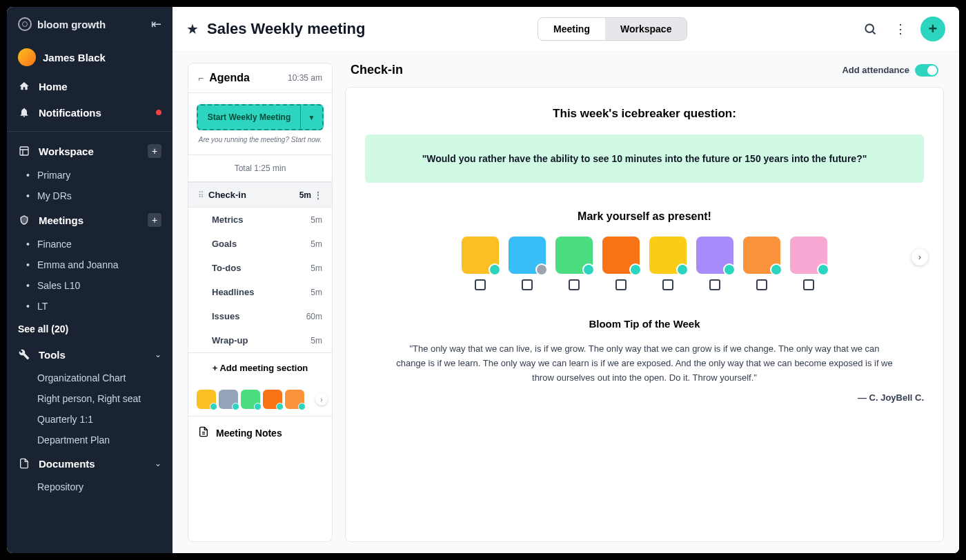  What do you see at coordinates (260, 432) in the screenshot?
I see `meeting-notes-button: Meeting Notes` at bounding box center [260, 432].